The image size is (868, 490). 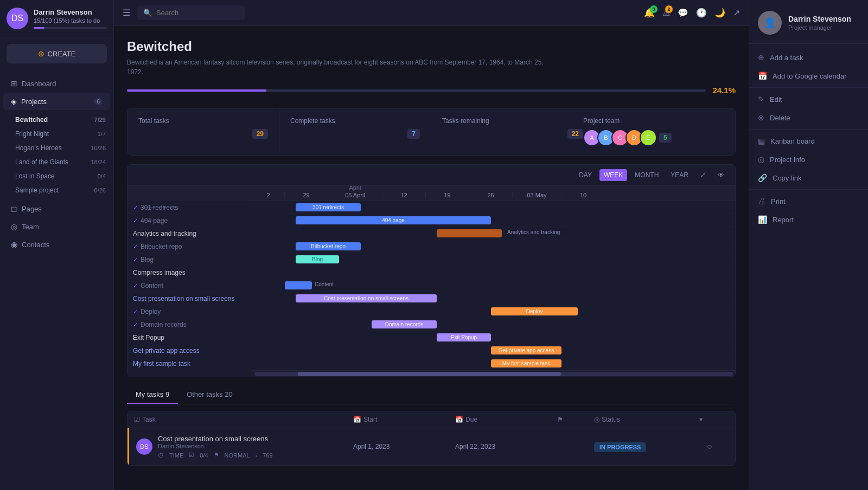 I want to click on gantt-row: Exit Popup, so click(x=494, y=338).